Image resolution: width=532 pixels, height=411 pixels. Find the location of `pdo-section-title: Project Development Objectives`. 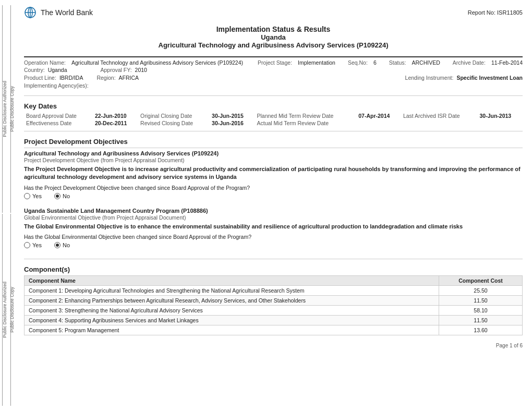

pdo-section-title: Project Development Objectives is located at coordinates (273, 142).